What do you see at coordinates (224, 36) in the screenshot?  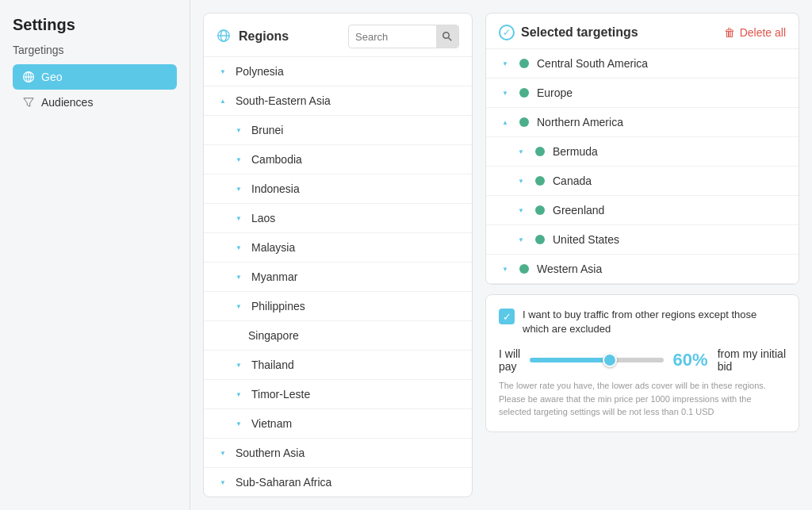 I see `regions-globe-icon` at bounding box center [224, 36].